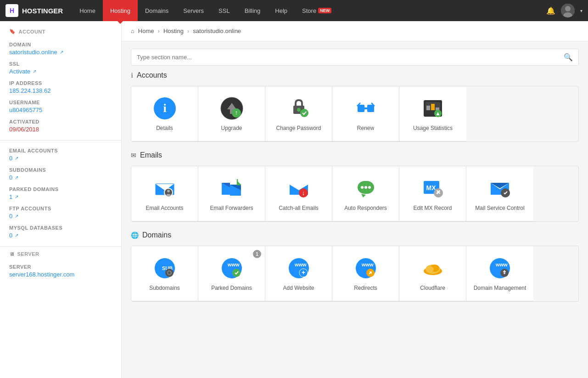 The width and height of the screenshot is (588, 378). Describe the element at coordinates (366, 108) in the screenshot. I see `renew-icon` at that location.